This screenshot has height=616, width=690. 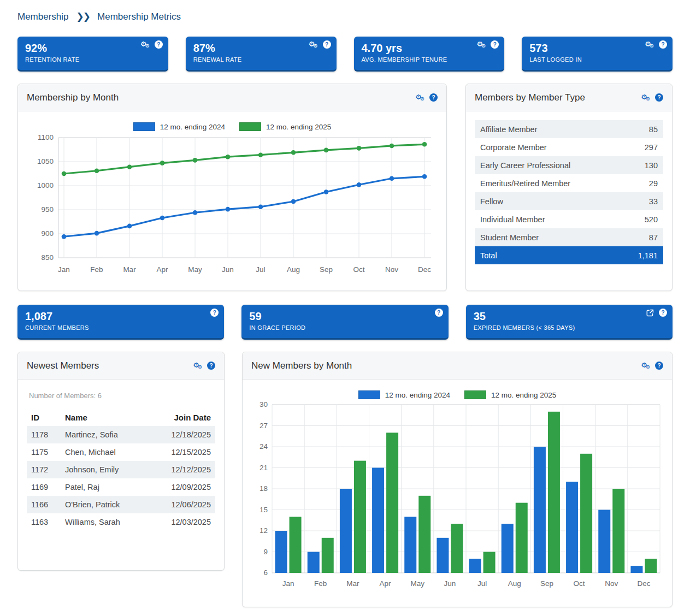 I want to click on svg-text: Aug, so click(x=293, y=270).